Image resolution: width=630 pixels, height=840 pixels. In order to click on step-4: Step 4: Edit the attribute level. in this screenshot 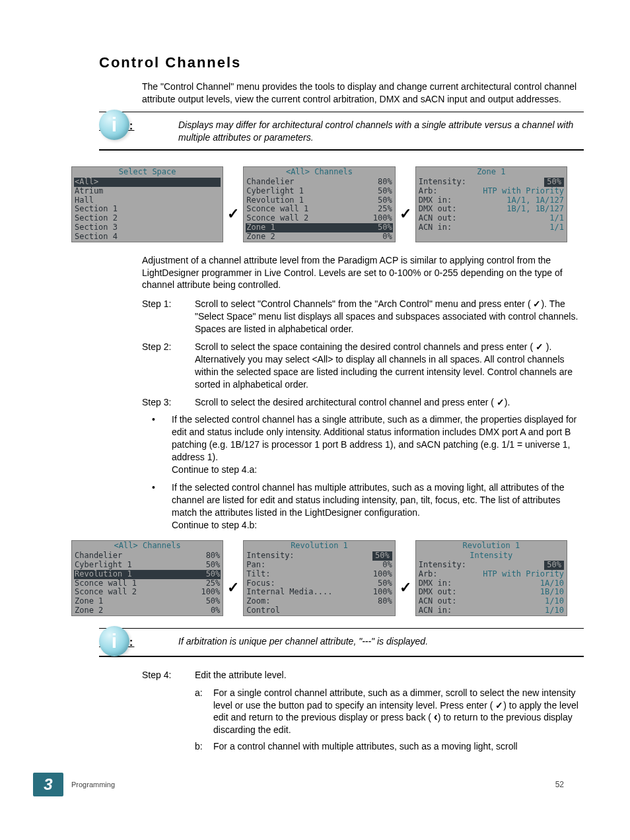, I will do `click(363, 675)`.